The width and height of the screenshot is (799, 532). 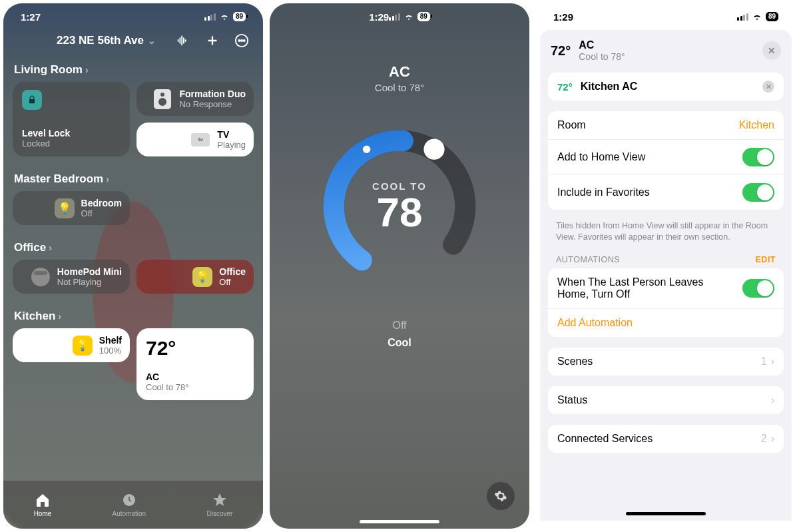 What do you see at coordinates (666, 362) in the screenshot?
I see `row-scenes: Scenes 1 ›` at bounding box center [666, 362].